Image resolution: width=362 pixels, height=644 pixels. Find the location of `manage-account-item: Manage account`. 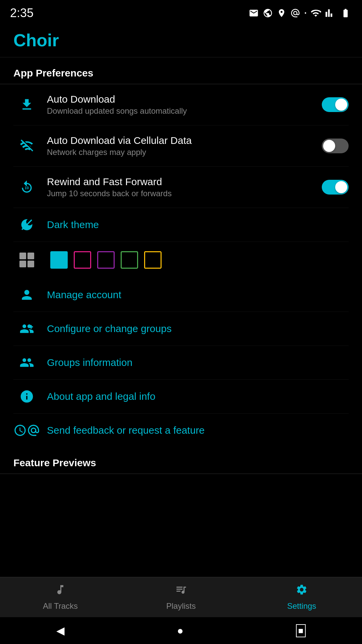

manage-account-item: Manage account is located at coordinates (181, 295).